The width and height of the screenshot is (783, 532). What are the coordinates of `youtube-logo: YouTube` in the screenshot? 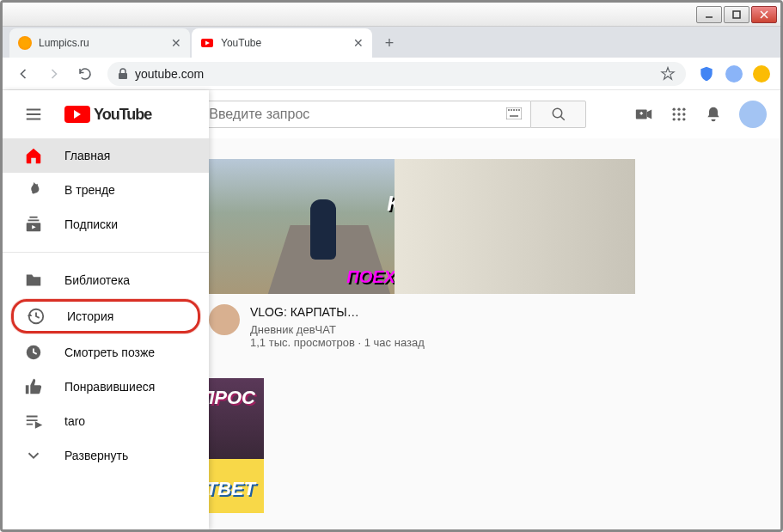 It's located at (108, 115).